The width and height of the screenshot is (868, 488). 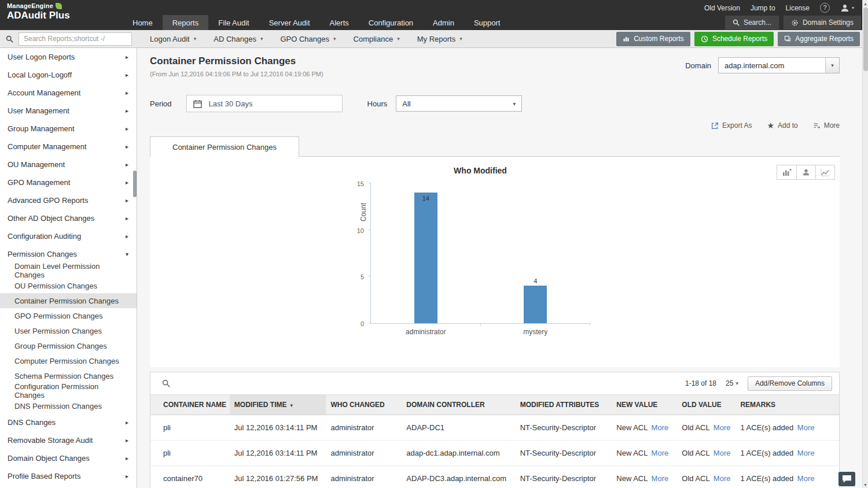 What do you see at coordinates (68, 219) in the screenshot?
I see `sidebar-item-other-ad-object-changes: Other AD Object Changes▸` at bounding box center [68, 219].